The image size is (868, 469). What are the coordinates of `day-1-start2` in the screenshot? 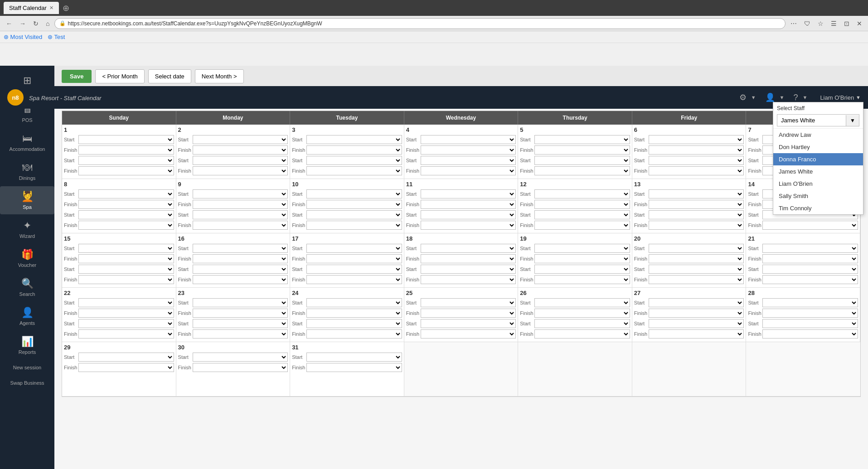 It's located at (126, 160).